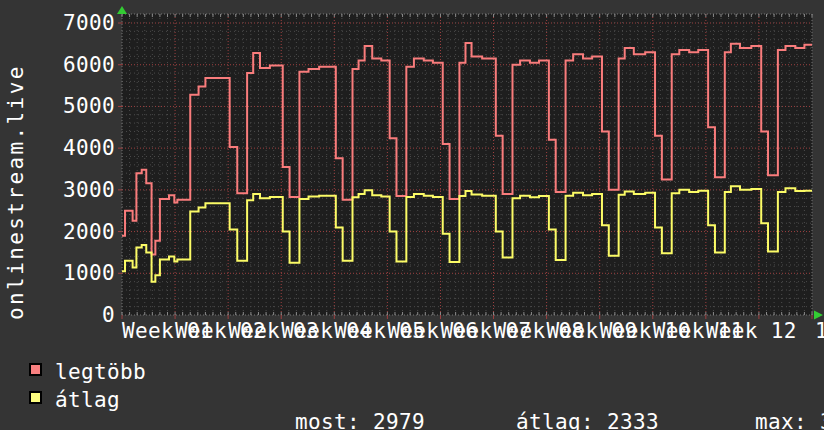 Image resolution: width=824 pixels, height=430 pixels. I want to click on legend-swatch-legtobb, so click(36, 370).